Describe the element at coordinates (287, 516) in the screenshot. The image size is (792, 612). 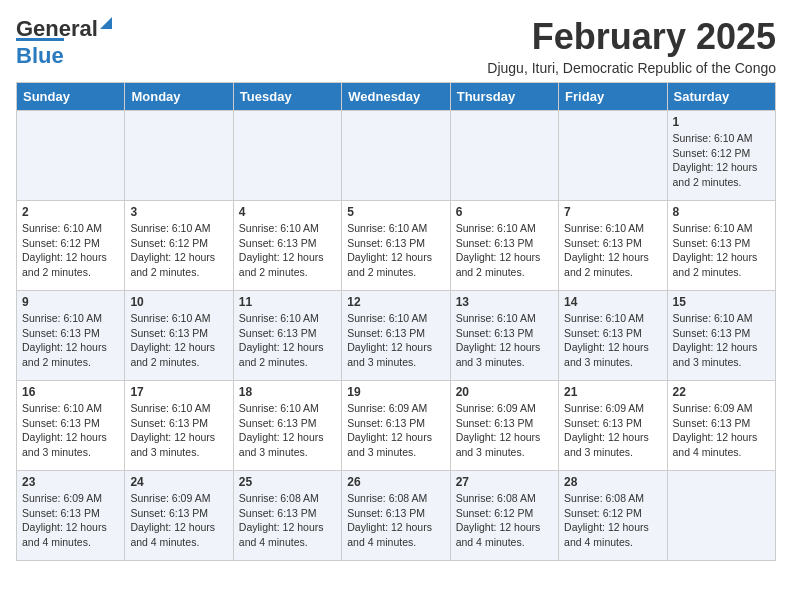
I see `calendar-cell: 25Sunrise: 6:08 AM Sunset: 6:13 PM Dayli…` at that location.